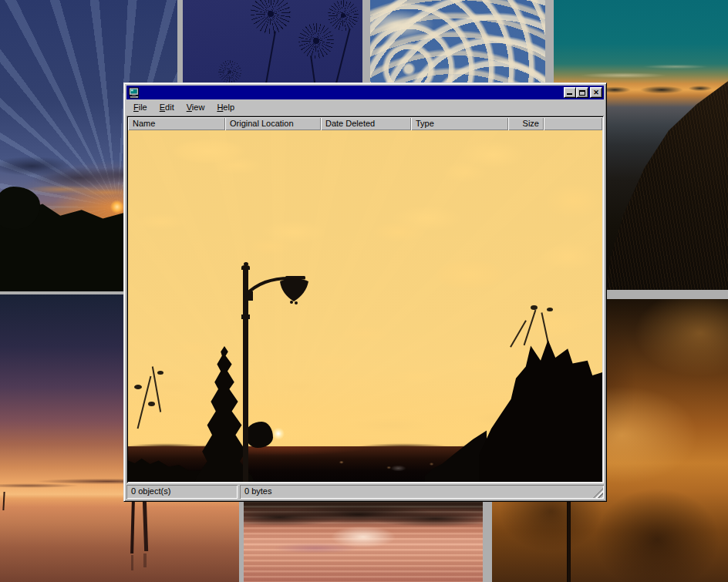 Image resolution: width=728 pixels, height=582 pixels. I want to click on street-lamp-collar, so click(245, 317).